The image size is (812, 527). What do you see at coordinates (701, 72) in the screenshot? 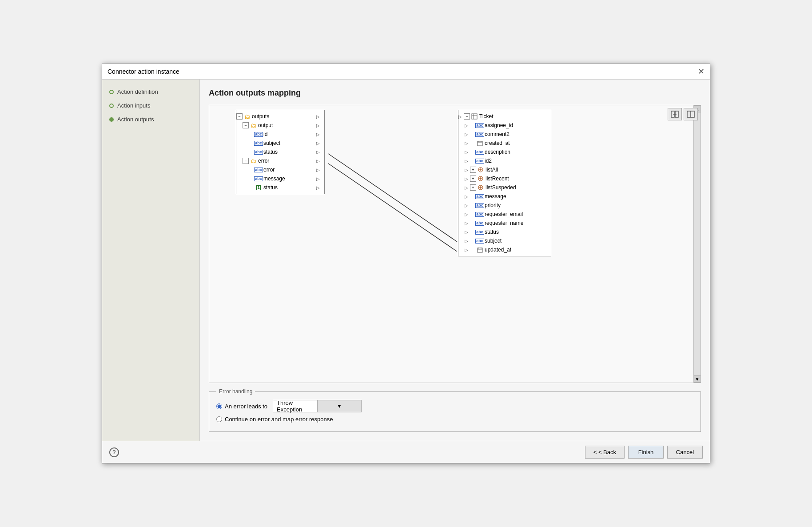
I see `close-button: ✕` at bounding box center [701, 72].